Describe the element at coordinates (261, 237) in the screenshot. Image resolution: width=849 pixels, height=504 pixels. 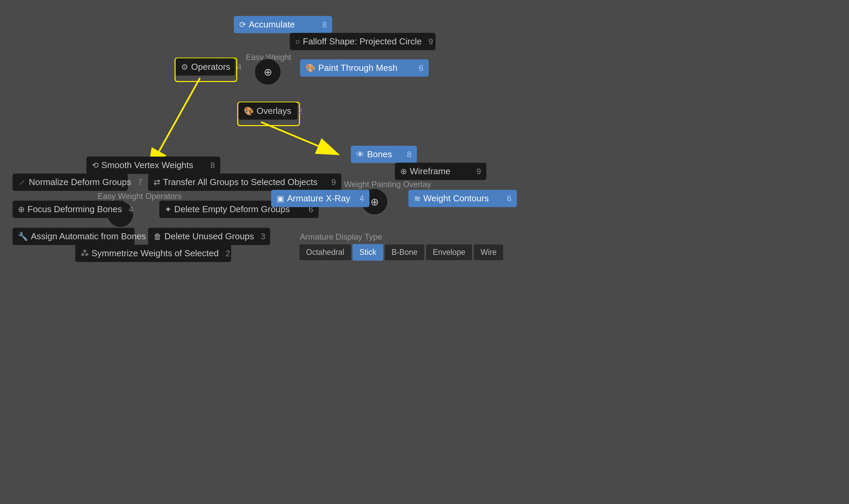
I see `delete-unused-shortcut: 3` at that location.